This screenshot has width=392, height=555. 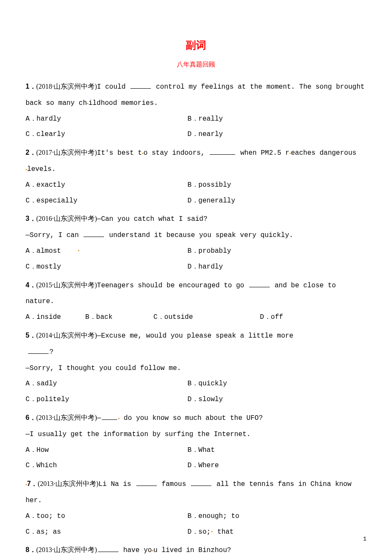 I want to click on question-1: 1．(2018·山东滨州中考)I could control my feelin…, so click(x=196, y=111).